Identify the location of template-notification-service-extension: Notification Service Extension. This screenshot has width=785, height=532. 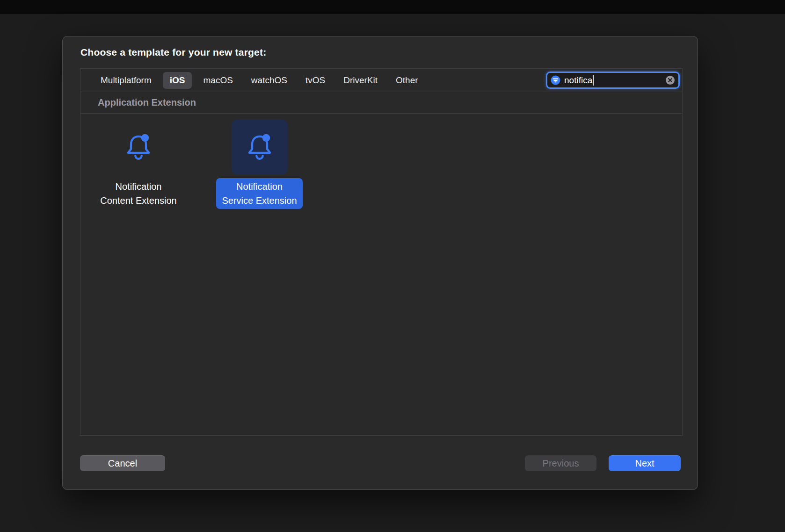
(259, 164).